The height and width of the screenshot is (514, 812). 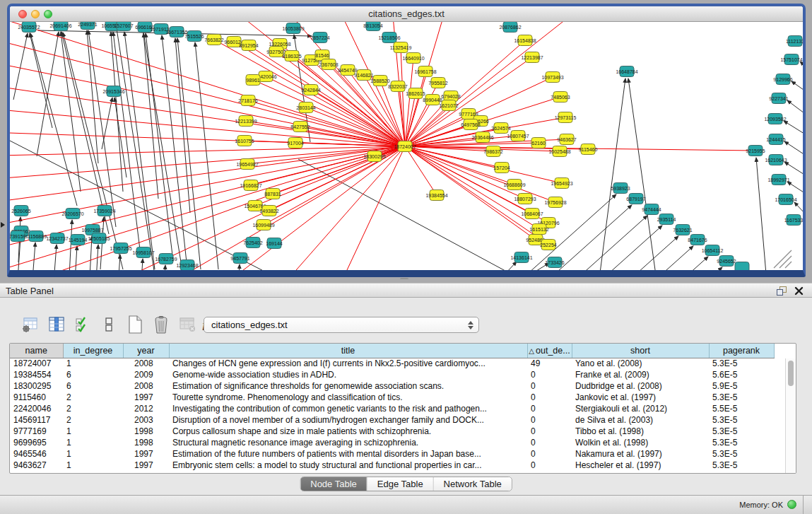 I want to click on delete-icon, so click(x=161, y=325).